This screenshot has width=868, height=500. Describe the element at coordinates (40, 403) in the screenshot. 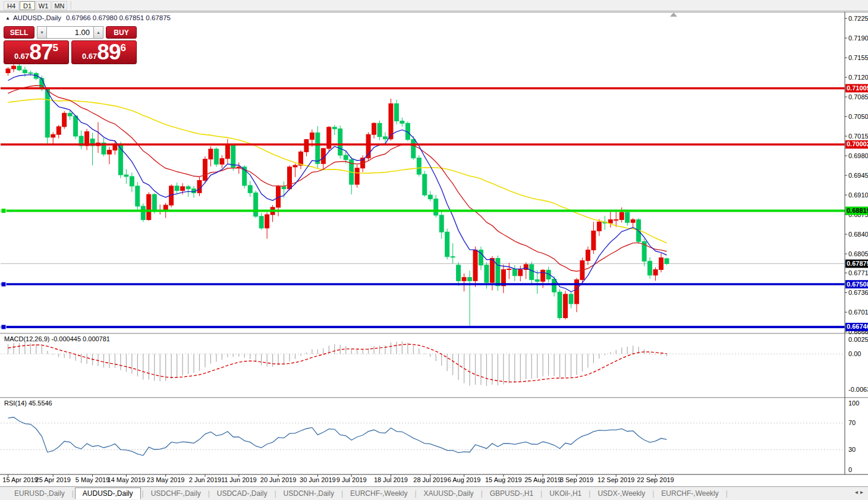

I see `rsi-value: 45.5546` at that location.